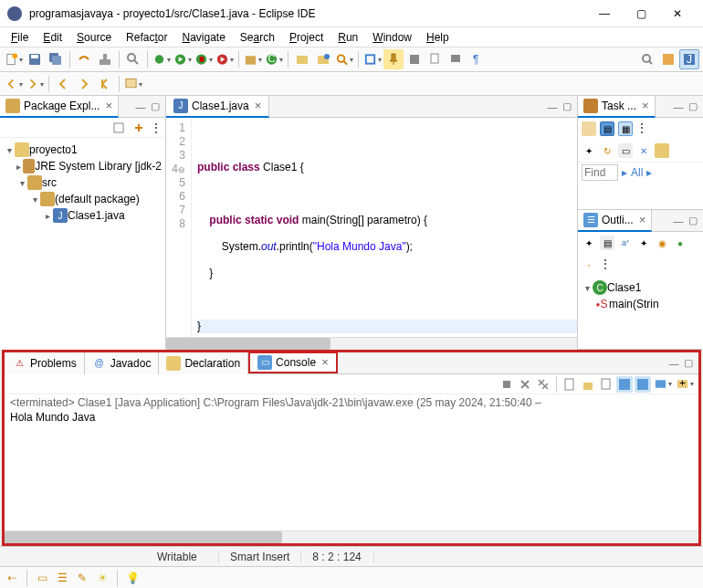 Image resolution: width=703 pixels, height=588 pixels. What do you see at coordinates (637, 173) in the screenshot?
I see `all-label: All` at bounding box center [637, 173].